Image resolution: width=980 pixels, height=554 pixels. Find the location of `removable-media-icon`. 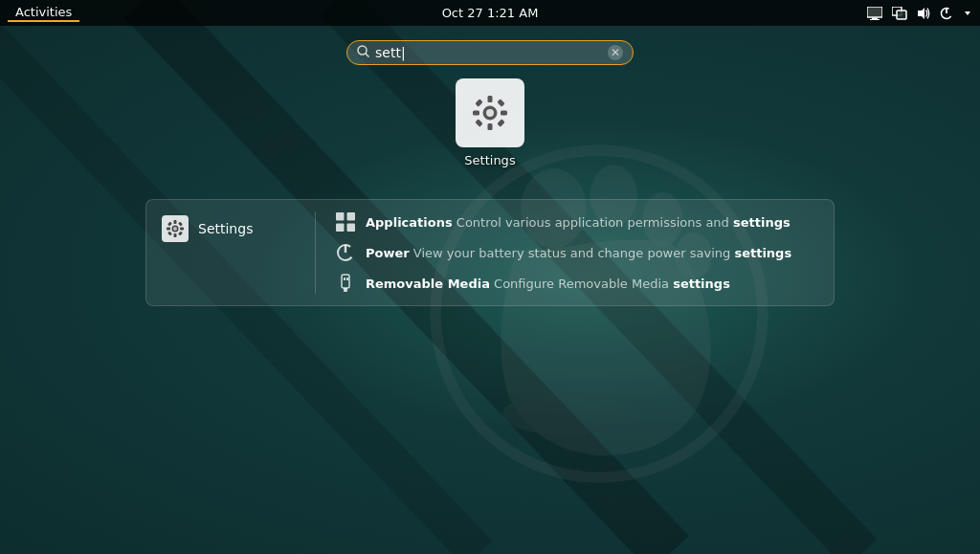

removable-media-icon is located at coordinates (345, 283).